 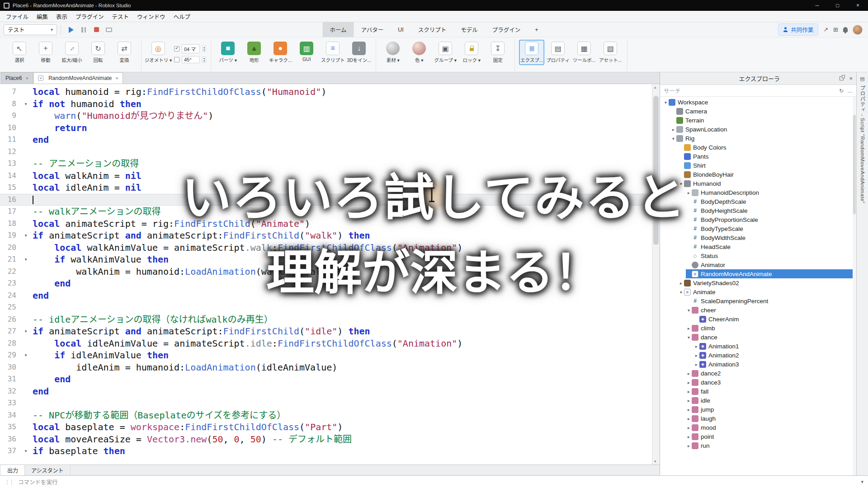 I want to click on code-line-14: 14local walkAnim = nil, so click(x=326, y=176).